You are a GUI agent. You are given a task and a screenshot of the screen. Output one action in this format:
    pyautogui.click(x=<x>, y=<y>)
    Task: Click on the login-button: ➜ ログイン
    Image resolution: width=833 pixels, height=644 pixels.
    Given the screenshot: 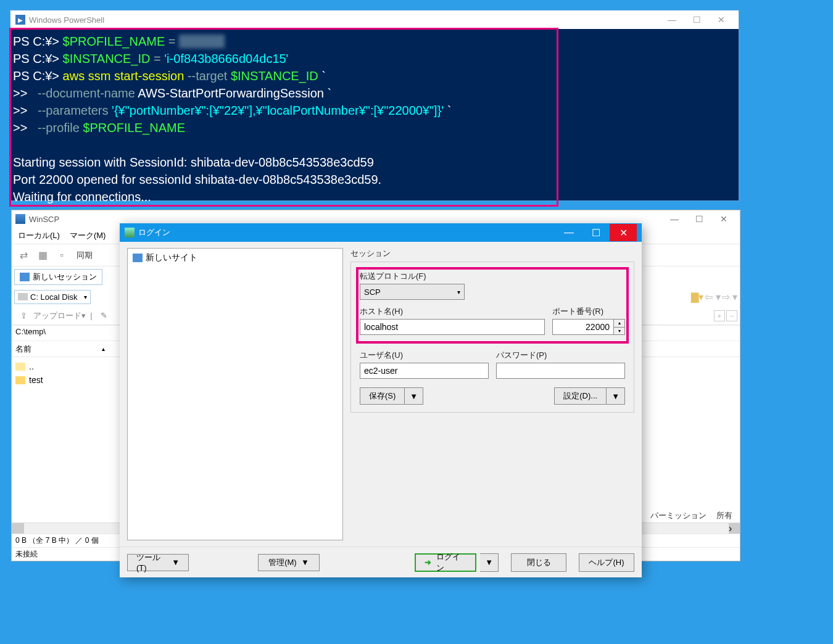 What is the action you would take?
    pyautogui.click(x=446, y=563)
    